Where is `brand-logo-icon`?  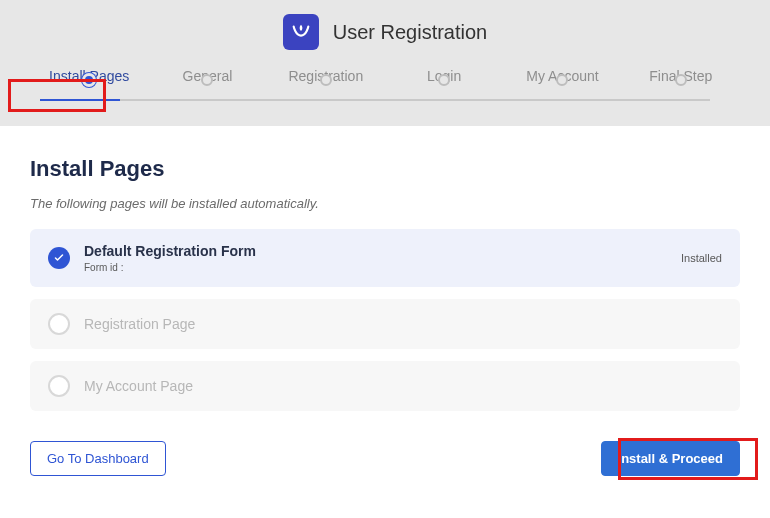 brand-logo-icon is located at coordinates (301, 32).